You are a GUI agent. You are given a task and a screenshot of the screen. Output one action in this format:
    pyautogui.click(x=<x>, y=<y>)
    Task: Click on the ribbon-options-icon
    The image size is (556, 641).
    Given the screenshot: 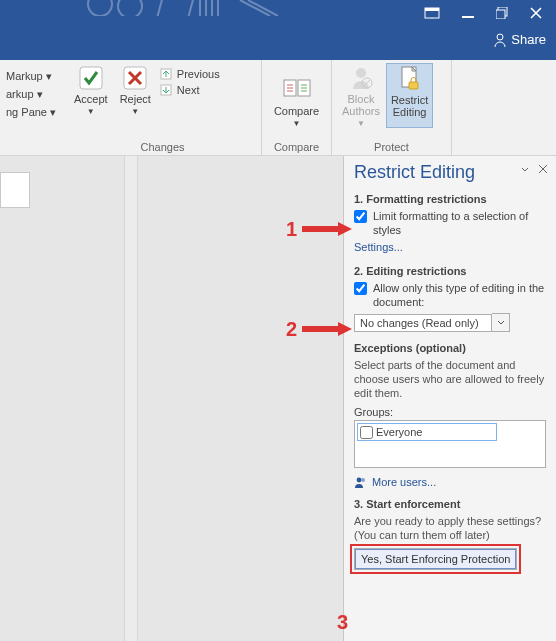 What is the action you would take?
    pyautogui.click(x=432, y=13)
    